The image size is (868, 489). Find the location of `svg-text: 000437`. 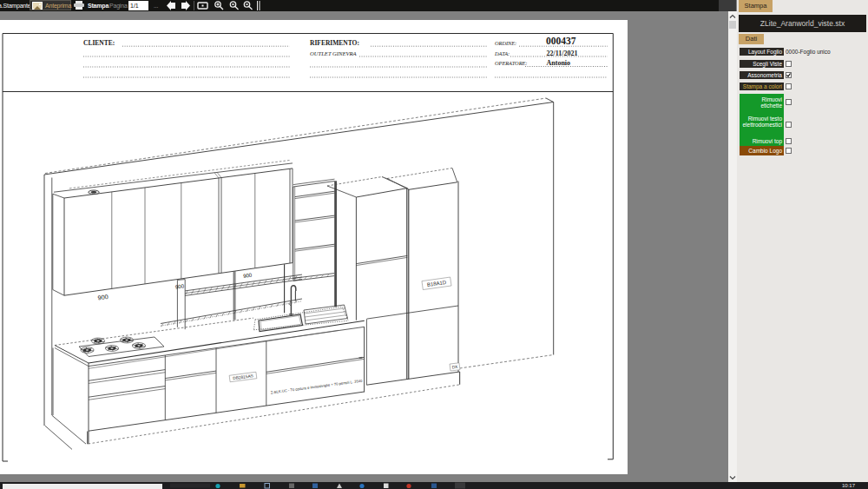

svg-text: 000437 is located at coordinates (561, 41).